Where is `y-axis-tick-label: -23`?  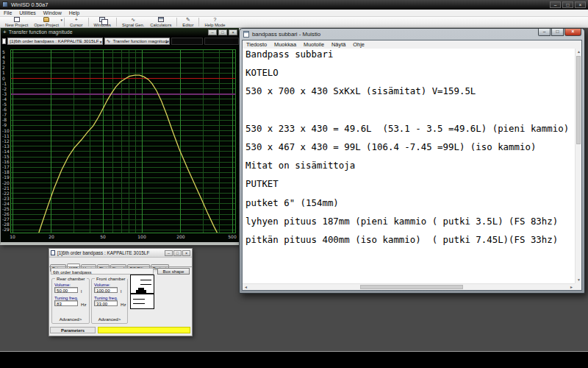
y-axis-tick-label: -23 is located at coordinates (6, 199).